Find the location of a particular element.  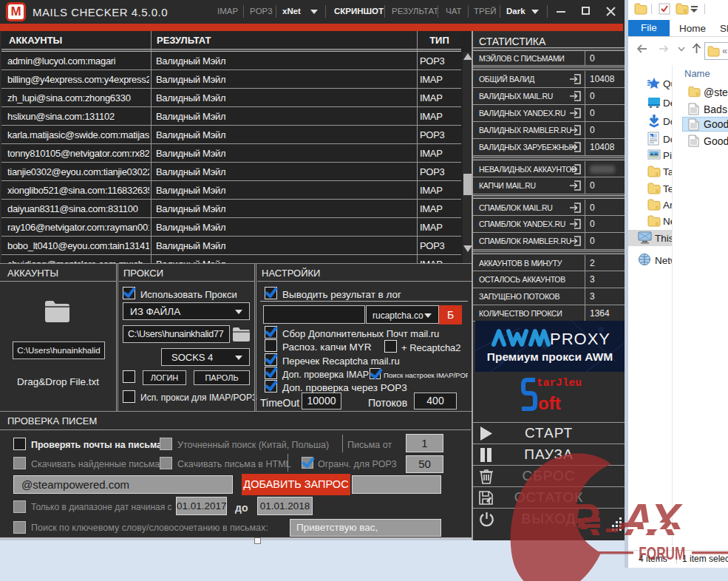

svg-text: Премиум прокси AWM is located at coordinates (550, 356).